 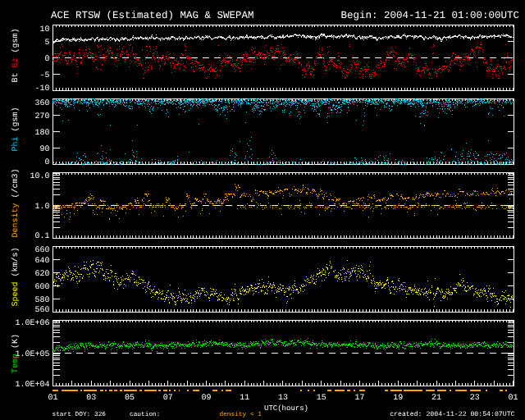 What do you see at coordinates (398, 399) in the screenshot?
I see `svg-text: 19` at bounding box center [398, 399].